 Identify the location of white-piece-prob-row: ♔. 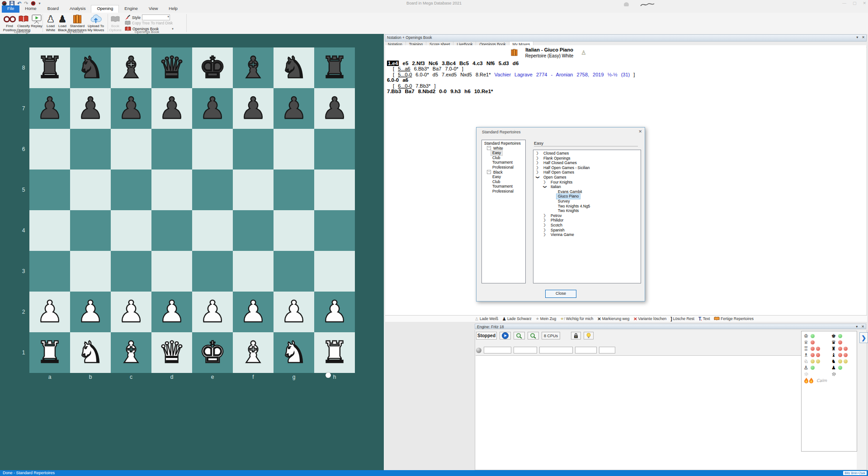
(809, 336).